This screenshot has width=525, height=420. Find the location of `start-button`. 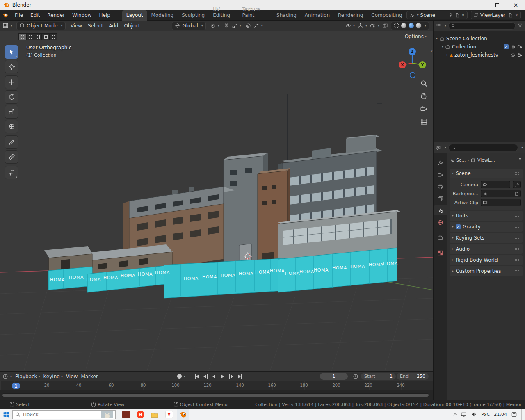

start-button is located at coordinates (6, 414).